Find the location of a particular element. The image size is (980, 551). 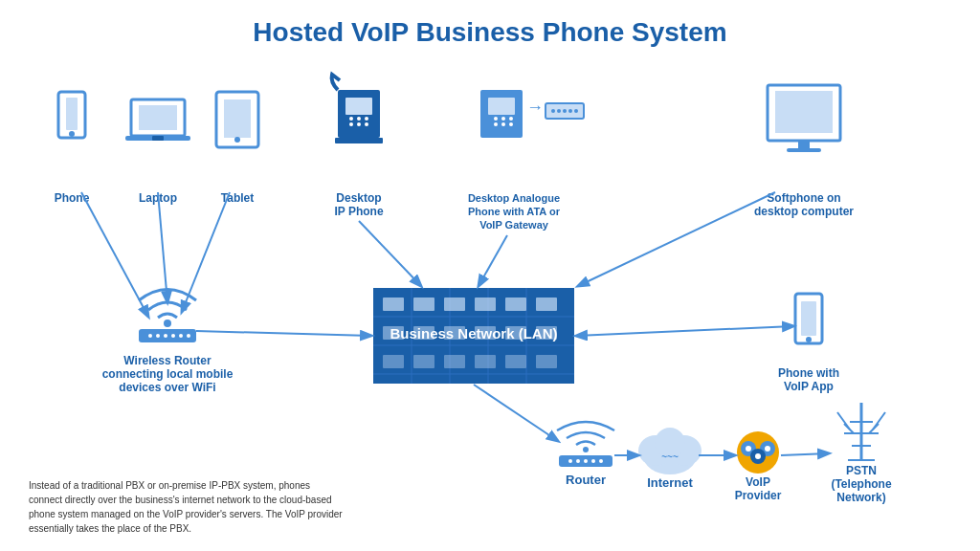

svg-text: Network) is located at coordinates (861, 497).